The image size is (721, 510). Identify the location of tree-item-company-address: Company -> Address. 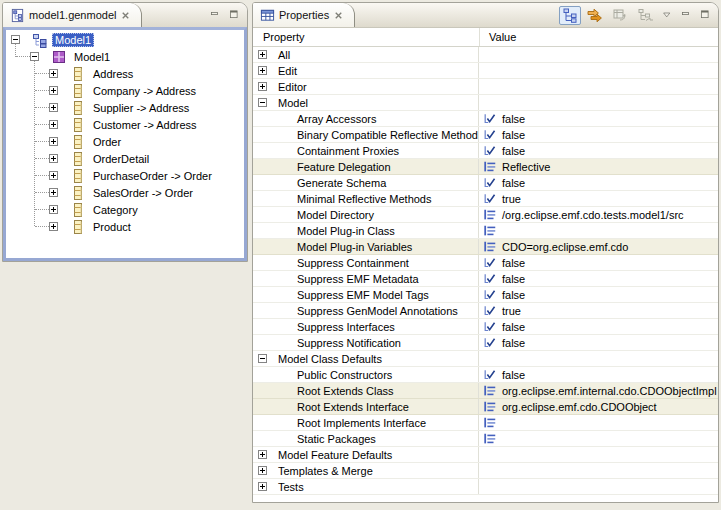
(125, 90).